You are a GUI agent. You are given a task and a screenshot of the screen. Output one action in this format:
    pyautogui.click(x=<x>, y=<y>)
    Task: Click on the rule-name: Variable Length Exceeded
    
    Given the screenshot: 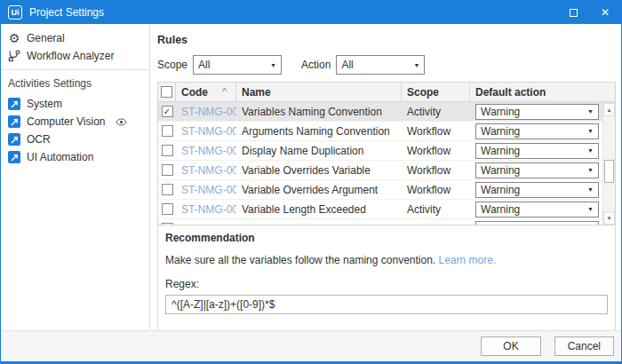 What is the action you would take?
    pyautogui.click(x=319, y=210)
    